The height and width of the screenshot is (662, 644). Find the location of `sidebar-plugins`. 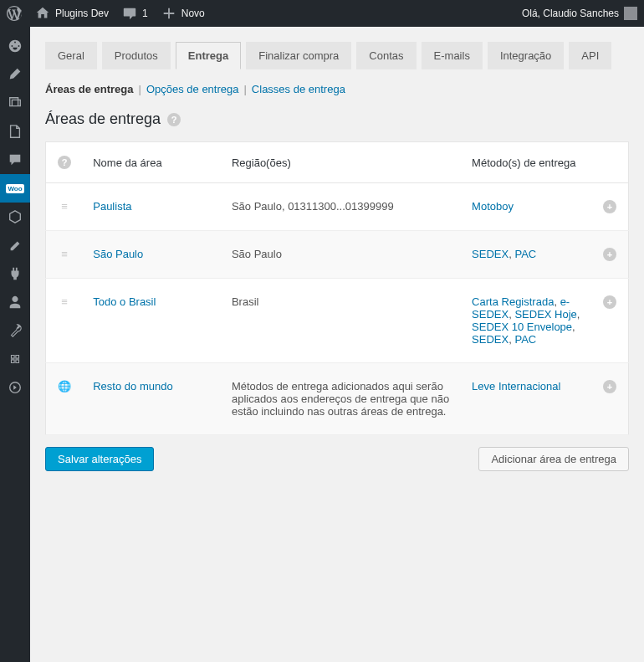

sidebar-plugins is located at coordinates (15, 274).